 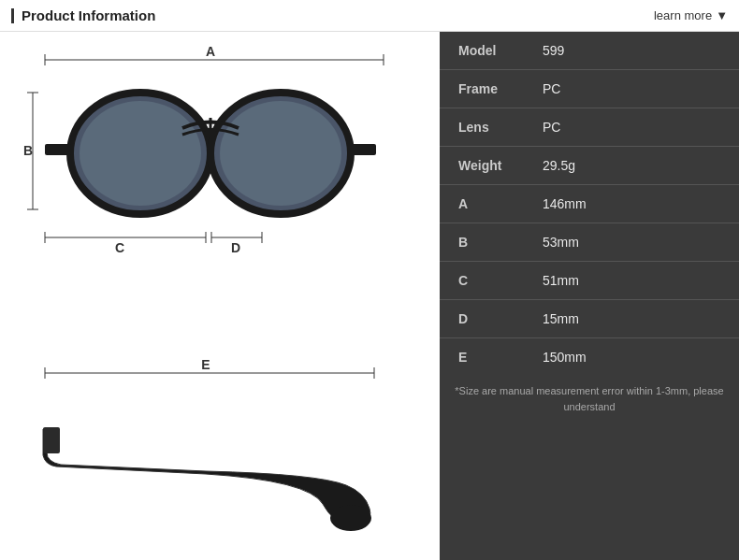 I want to click on label-b: B, so click(x=28, y=151).